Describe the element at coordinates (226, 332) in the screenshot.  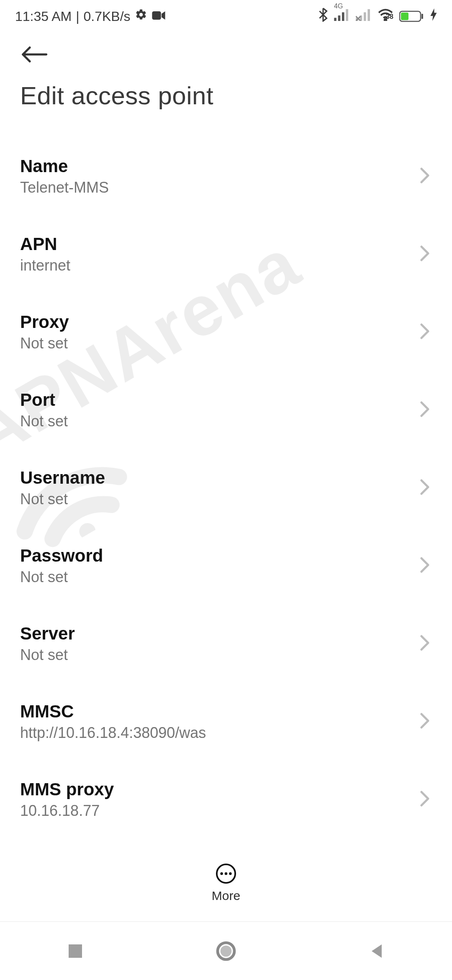
I see `item-proxy: Proxy Not set` at that location.